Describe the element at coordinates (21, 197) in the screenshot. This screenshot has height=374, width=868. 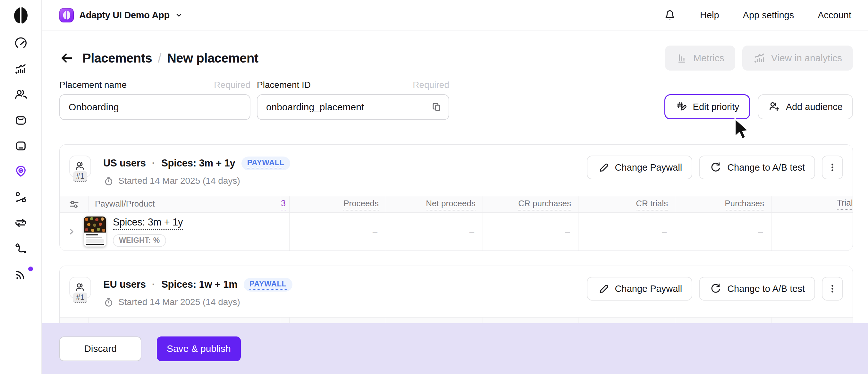
I see `sidebar-item-ab-tests` at that location.